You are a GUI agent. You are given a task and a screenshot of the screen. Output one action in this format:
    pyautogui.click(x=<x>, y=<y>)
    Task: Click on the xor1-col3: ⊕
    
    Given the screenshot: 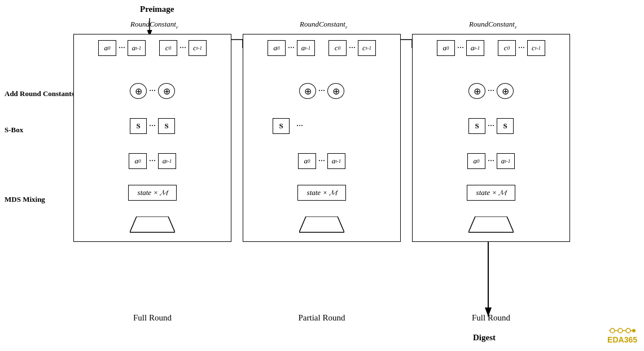 What is the action you would take?
    pyautogui.click(x=477, y=91)
    